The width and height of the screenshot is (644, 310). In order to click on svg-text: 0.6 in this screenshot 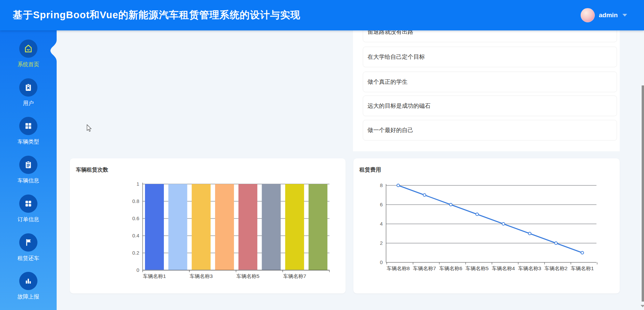, I will do `click(136, 218)`.